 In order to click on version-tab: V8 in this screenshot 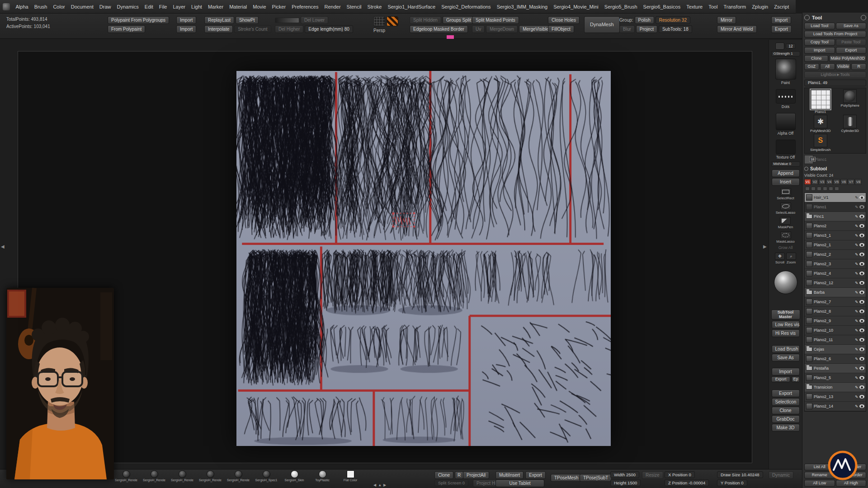, I will do `click(858, 182)`.